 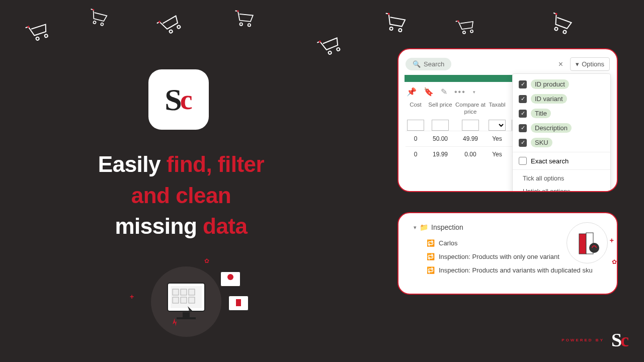 What do you see at coordinates (561, 161) in the screenshot?
I see `option-exact-search: Exact search` at bounding box center [561, 161].